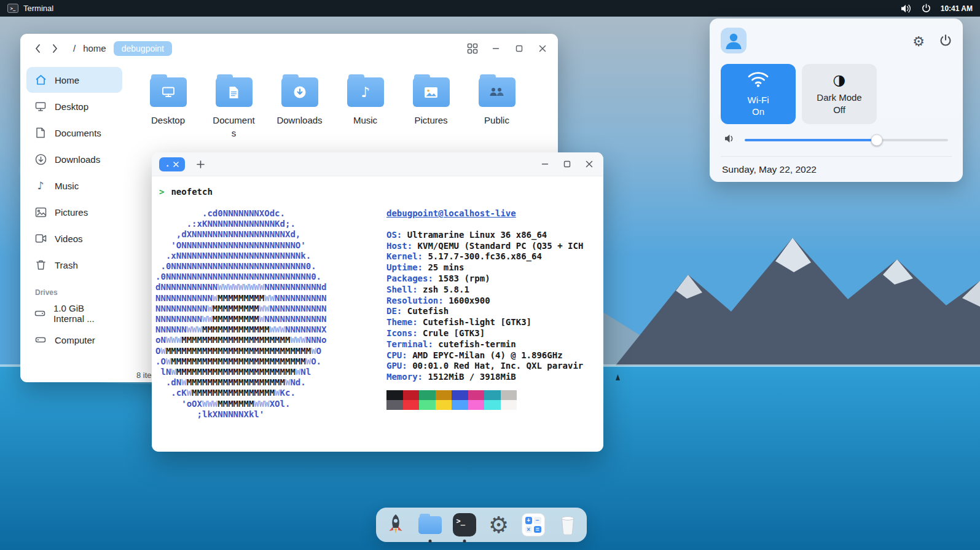 The width and height of the screenshot is (980, 550). What do you see at coordinates (568, 525) in the screenshot?
I see `dock-trash` at bounding box center [568, 525].